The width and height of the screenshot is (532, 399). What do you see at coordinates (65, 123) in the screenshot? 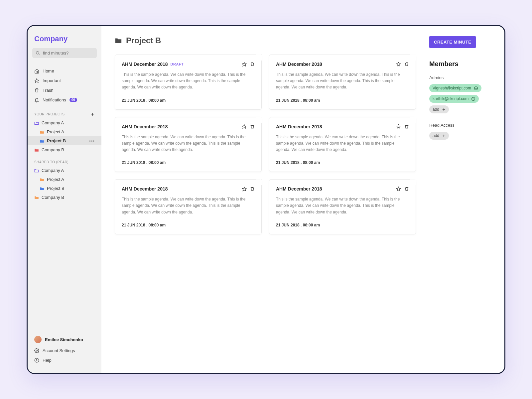
I see `tree-company-a: Company A` at bounding box center [65, 123].